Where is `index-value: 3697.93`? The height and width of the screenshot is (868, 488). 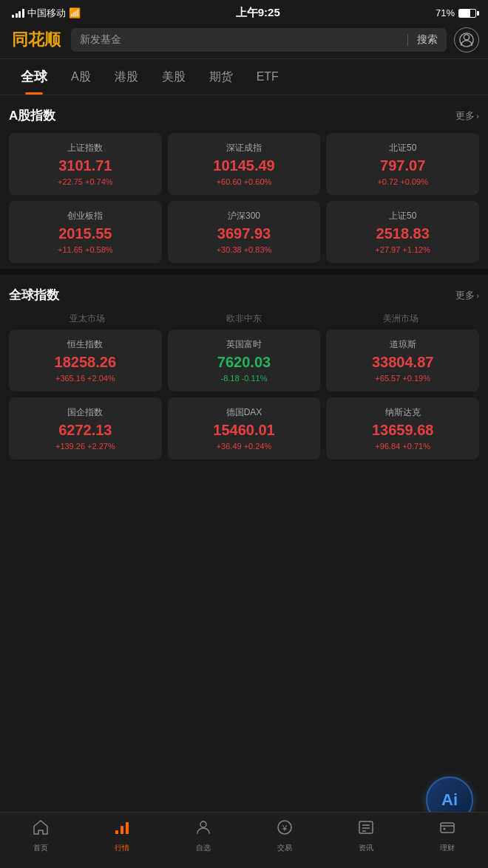 index-value: 3697.93 is located at coordinates (244, 233).